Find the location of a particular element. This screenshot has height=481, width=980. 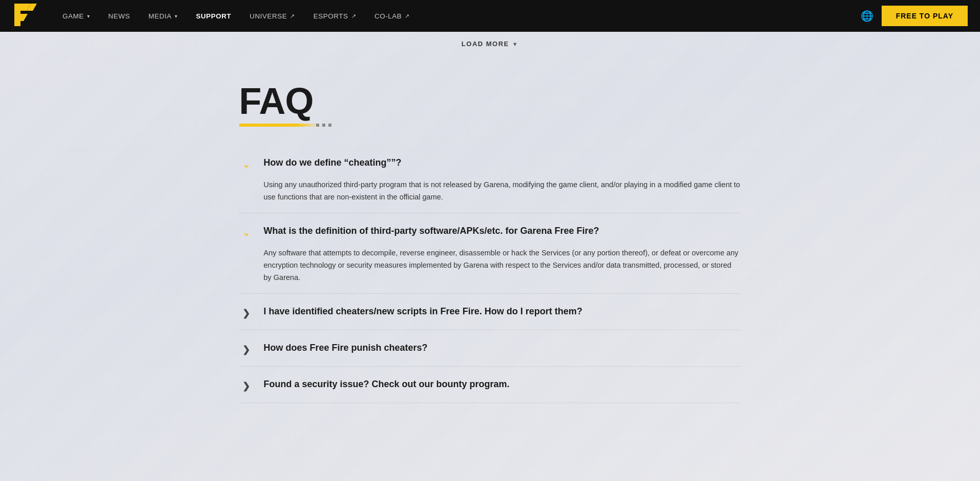

faq-question-row-2: ⌄ What is the definition of third-party … is located at coordinates (490, 232).